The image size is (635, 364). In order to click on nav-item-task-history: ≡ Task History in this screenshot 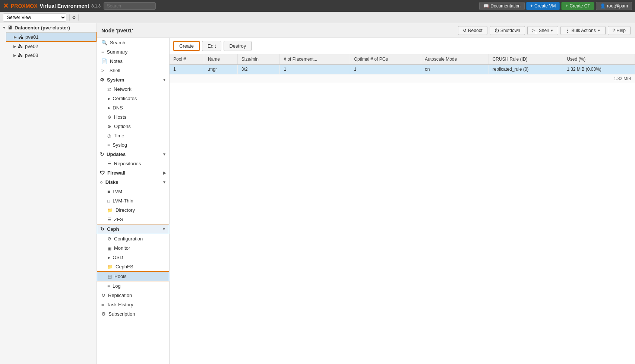, I will do `click(133, 304)`.